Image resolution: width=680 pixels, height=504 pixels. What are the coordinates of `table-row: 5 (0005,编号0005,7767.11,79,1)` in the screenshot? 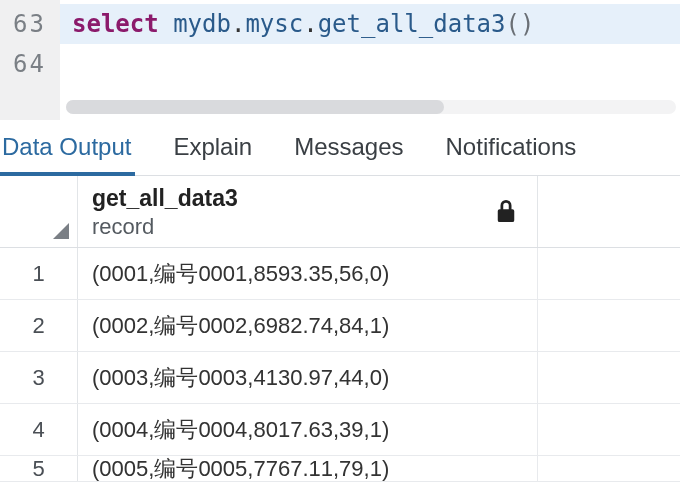 It's located at (340, 469).